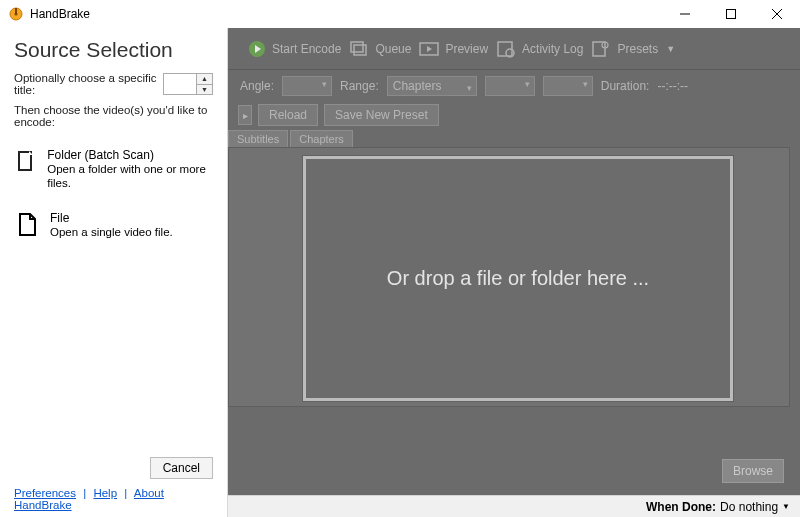  Describe the element at coordinates (601, 49) in the screenshot. I see `presets-icon` at that location.